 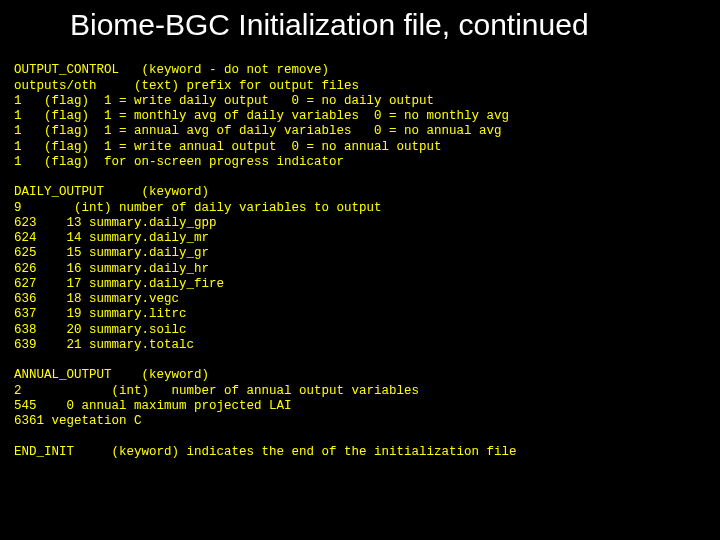 What do you see at coordinates (153, 406) in the screenshot?
I see `config-line: 545 0 annual maximum projected LAI` at bounding box center [153, 406].